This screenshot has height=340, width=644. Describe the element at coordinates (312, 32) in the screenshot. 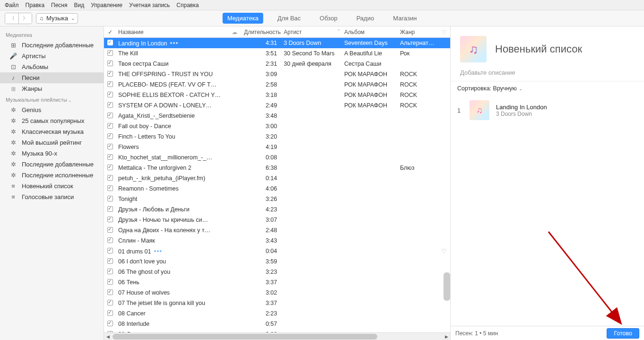

I see `col-artist: Артистˆ` at that location.